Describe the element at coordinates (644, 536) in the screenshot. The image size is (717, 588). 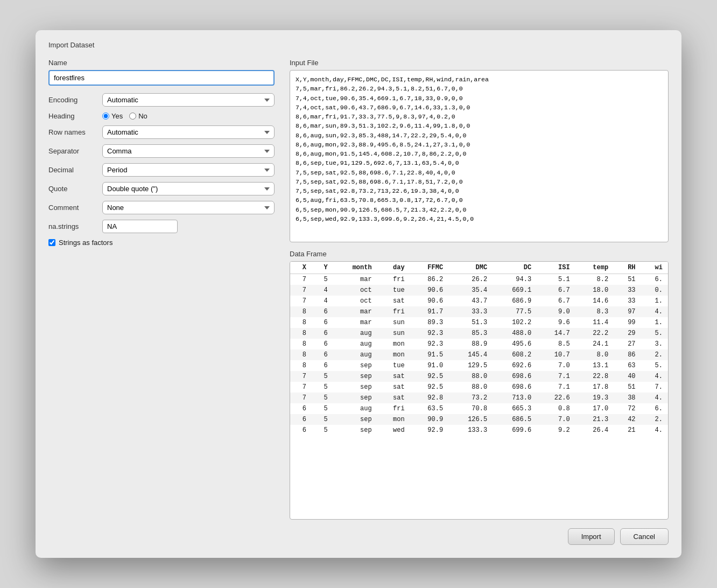
I see `cancel-button: Cancel` at that location.